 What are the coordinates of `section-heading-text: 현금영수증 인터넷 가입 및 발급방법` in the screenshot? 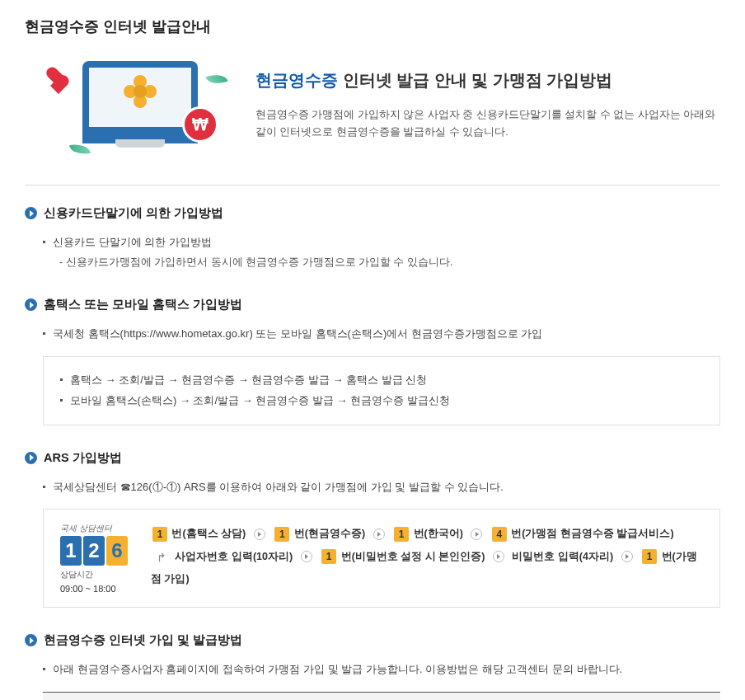 It's located at (143, 640).